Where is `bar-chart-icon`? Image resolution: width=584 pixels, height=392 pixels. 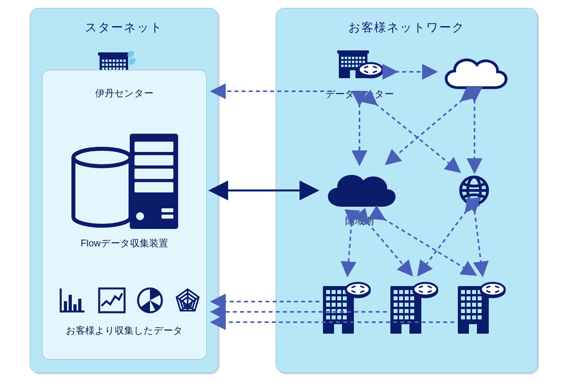 bar-chart-icon is located at coordinates (73, 300).